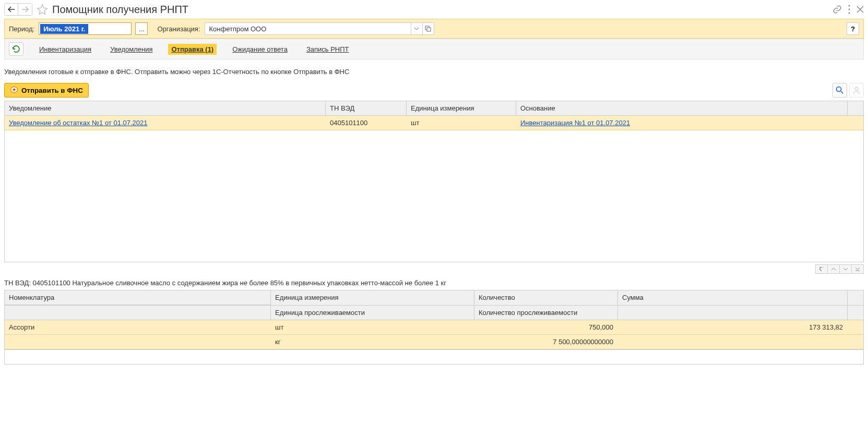  I want to click on header-sum: Сумма, so click(733, 298).